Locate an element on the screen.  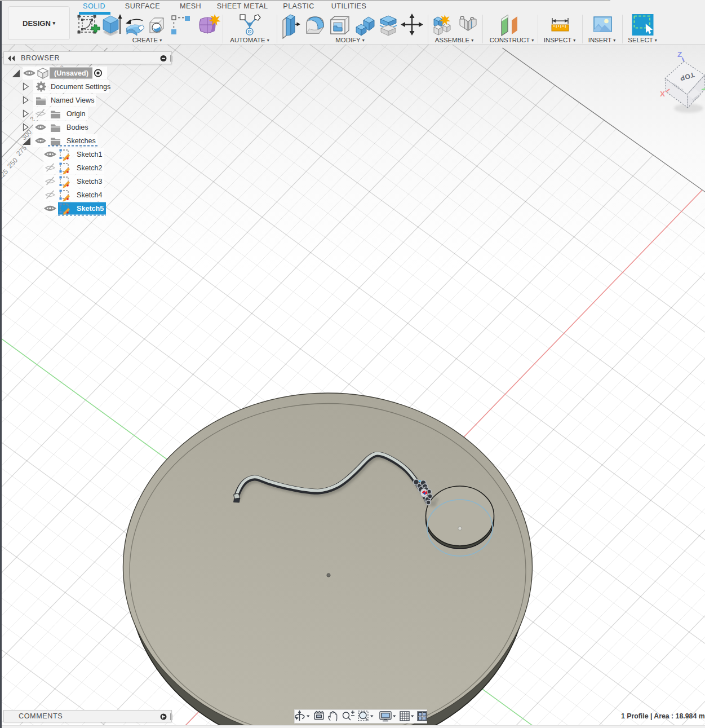
svg-text: Sketch3 is located at coordinates (90, 182).